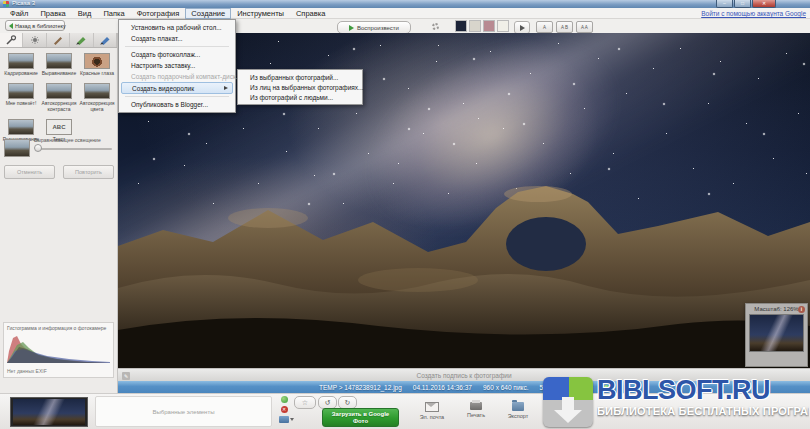 The width and height of the screenshot is (810, 429). I want to click on submenu-item-from-faces: Из лиц на выбранных фотографиях..., so click(300, 87).